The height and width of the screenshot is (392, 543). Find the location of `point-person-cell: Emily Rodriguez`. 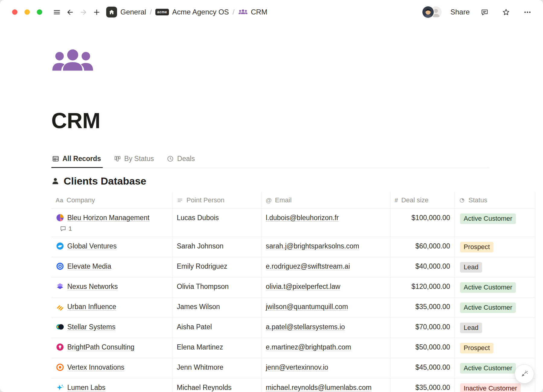

point-person-cell: Emily Rodriguez is located at coordinates (217, 267).